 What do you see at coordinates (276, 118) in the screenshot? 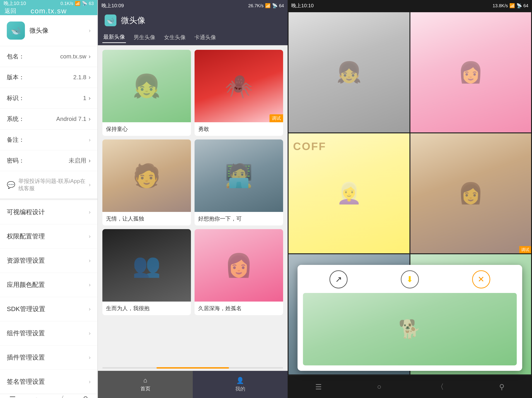
I see `avatar-card-1-debug-badge: 调试` at bounding box center [276, 118].